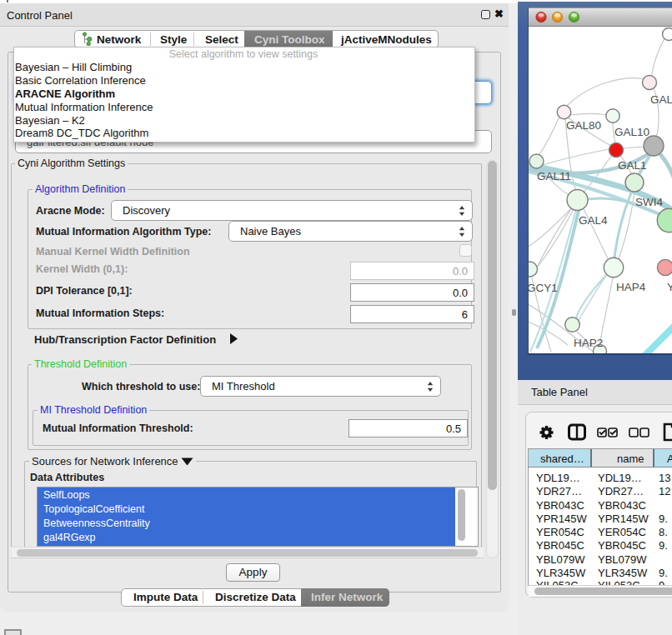 Image resolution: width=672 pixels, height=635 pixels. I want to click on svg-text: Y, so click(669, 287).